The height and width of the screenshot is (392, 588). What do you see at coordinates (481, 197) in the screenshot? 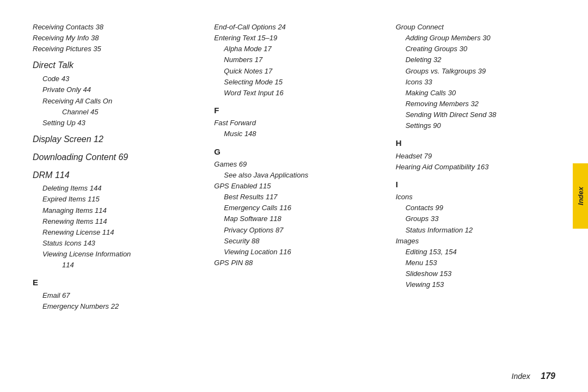
I see `index-entry: Icons` at bounding box center [481, 197].